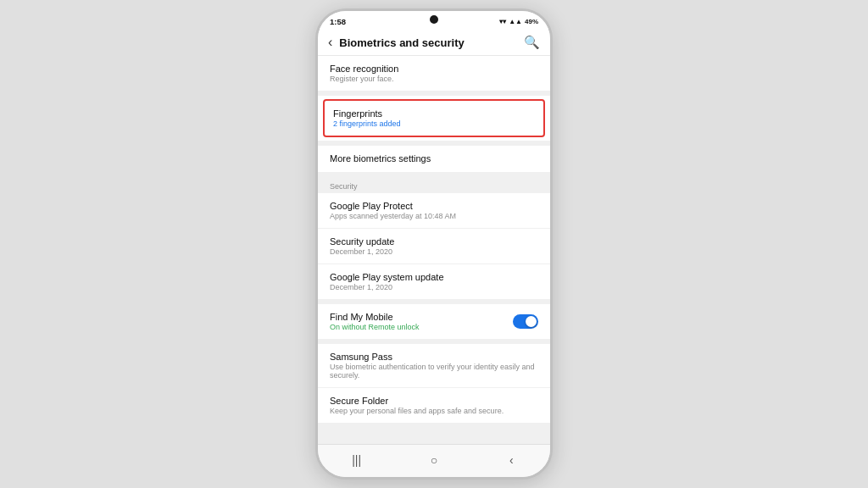  What do you see at coordinates (434, 159) in the screenshot?
I see `more-biometrics-group: More biometrics settings` at bounding box center [434, 159].